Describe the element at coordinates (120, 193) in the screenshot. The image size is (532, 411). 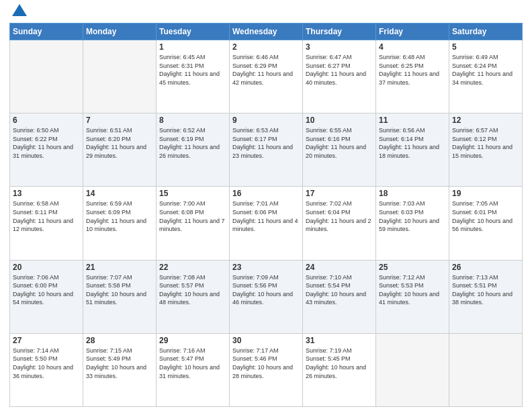
I see `day-number: 14` at that location.